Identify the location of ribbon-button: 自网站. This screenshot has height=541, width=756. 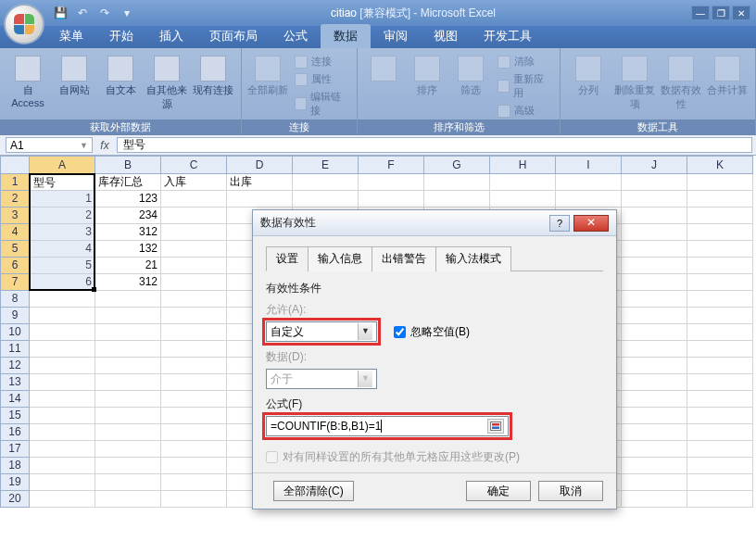
(74, 74).